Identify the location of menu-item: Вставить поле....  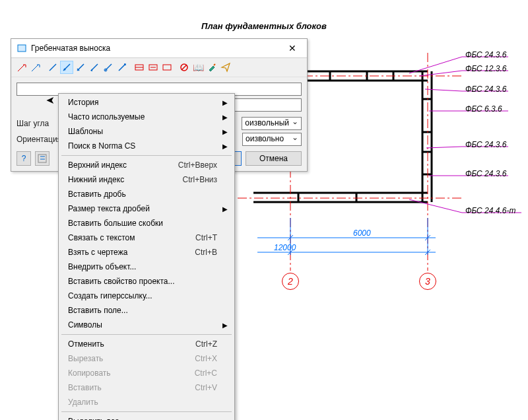
(147, 310).